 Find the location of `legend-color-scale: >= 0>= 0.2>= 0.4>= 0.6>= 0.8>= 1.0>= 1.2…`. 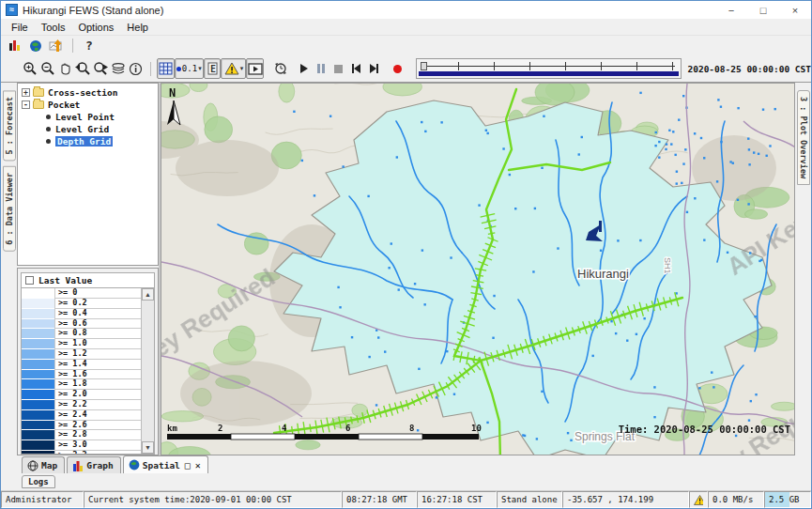

legend-color-scale: >= 0>= 0.2>= 0.4>= 0.6>= 0.8>= 1.0>= 1.2… is located at coordinates (81, 371).